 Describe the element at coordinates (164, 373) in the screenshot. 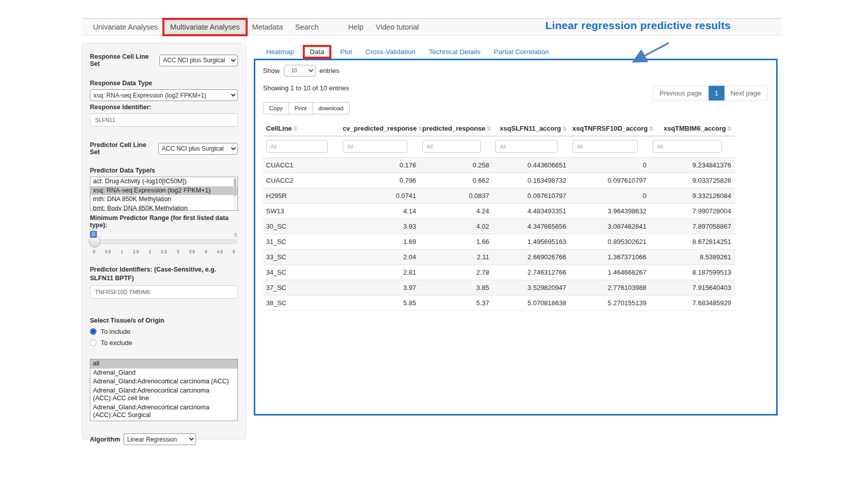

I see `listbox-option-adrenal-gland: Adrenal_Gland` at that location.